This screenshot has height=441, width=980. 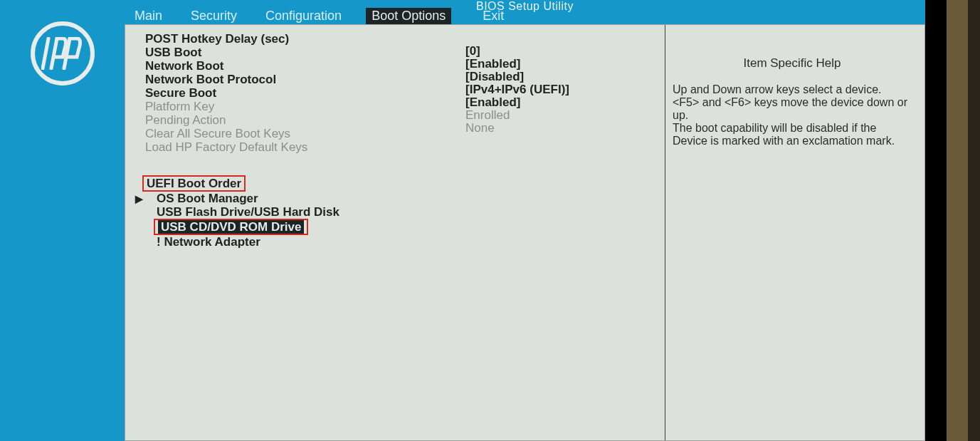 What do you see at coordinates (214, 16) in the screenshot?
I see `tab-security: Security` at bounding box center [214, 16].